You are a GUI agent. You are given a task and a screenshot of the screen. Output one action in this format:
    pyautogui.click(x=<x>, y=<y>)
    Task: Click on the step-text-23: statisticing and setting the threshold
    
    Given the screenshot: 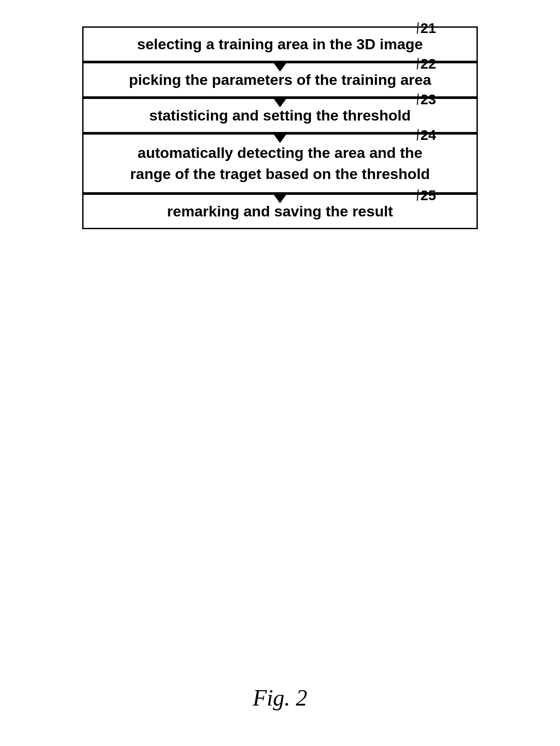 What is the action you would take?
    pyautogui.click(x=280, y=115)
    